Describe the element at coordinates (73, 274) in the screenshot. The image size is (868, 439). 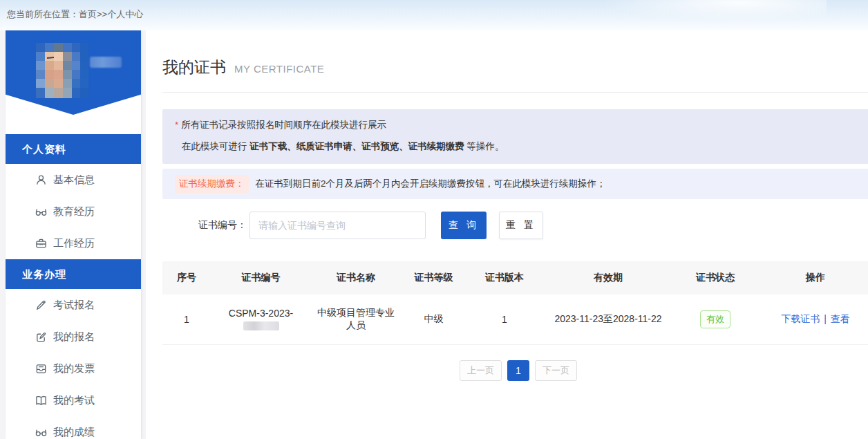
I see `sidebar-section-business: 业务办理` at that location.